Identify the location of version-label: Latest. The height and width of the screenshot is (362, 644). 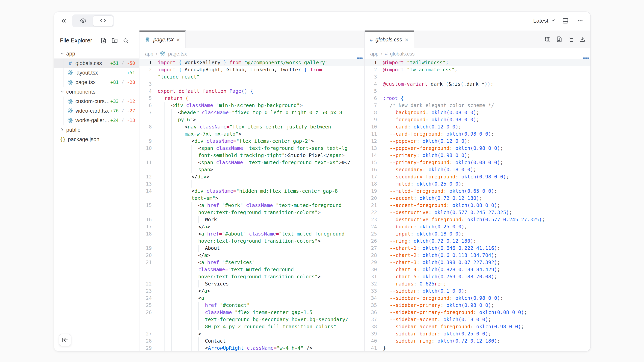
(541, 21).